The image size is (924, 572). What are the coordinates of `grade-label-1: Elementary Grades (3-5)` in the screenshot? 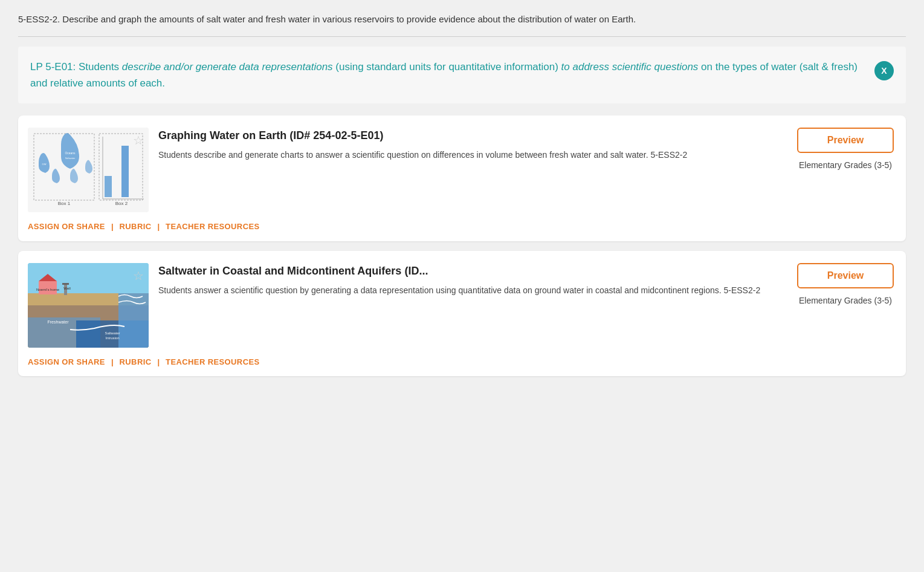 It's located at (845, 166).